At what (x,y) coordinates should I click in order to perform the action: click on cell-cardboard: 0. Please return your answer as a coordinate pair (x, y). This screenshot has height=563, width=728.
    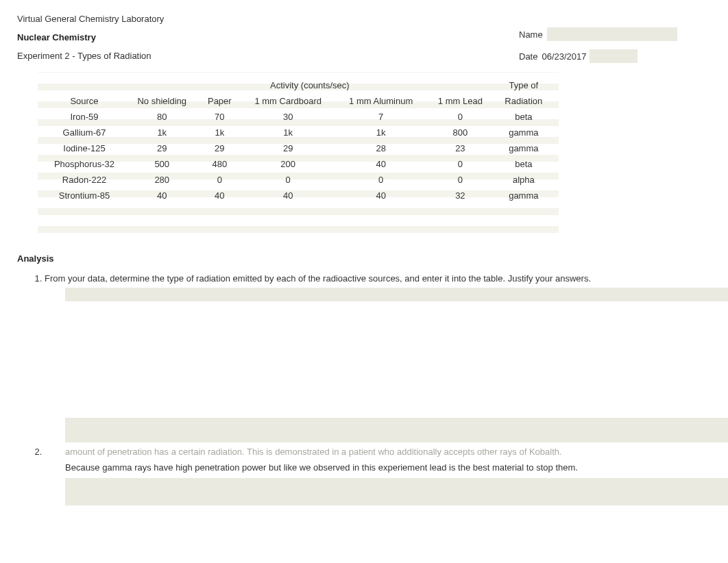
    Looking at the image, I should click on (288, 179).